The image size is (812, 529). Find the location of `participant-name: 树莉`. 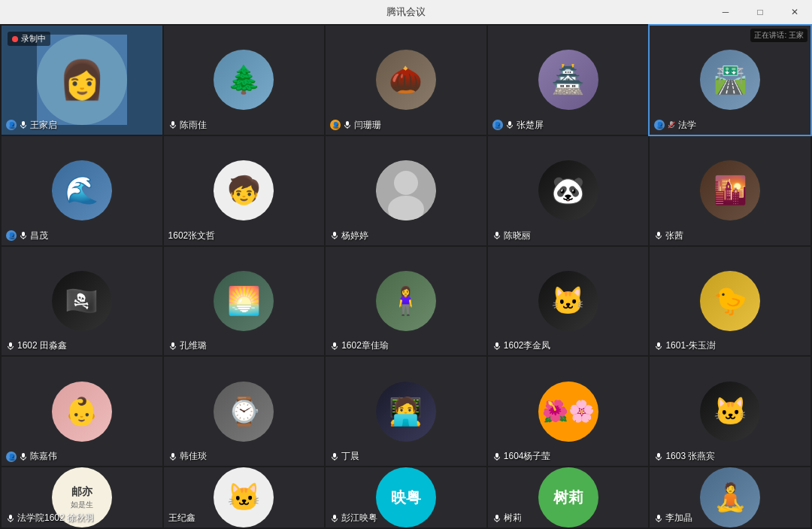

participant-name: 树莉 is located at coordinates (513, 518).